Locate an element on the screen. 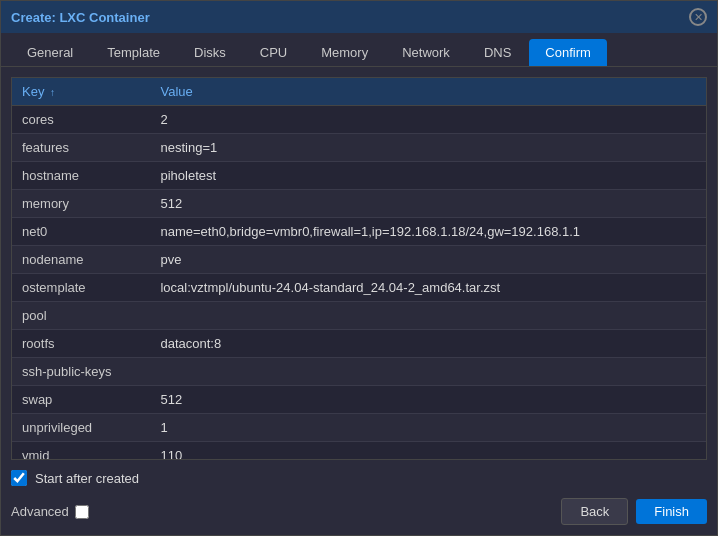 This screenshot has height=536, width=718. table-row: pool is located at coordinates (359, 316).